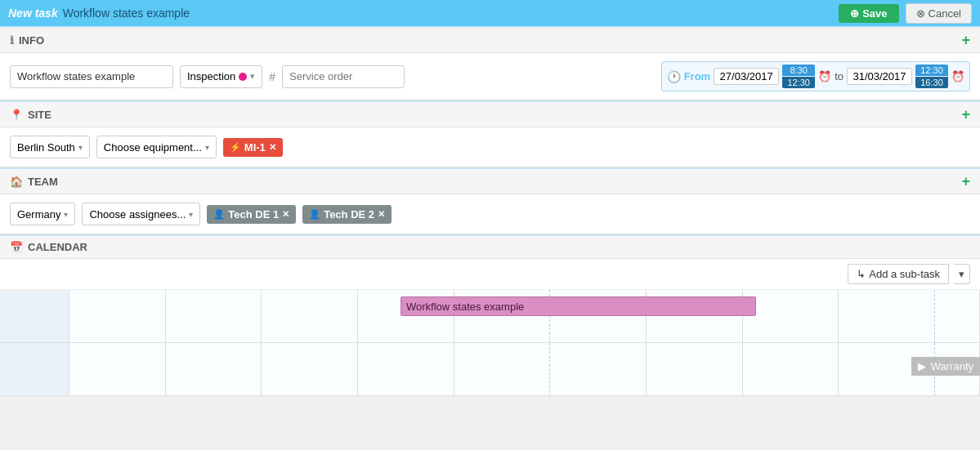 Image resolution: width=980 pixels, height=450 pixels. Describe the element at coordinates (799, 82) in the screenshot. I see `from-time-bottom: 12:30` at that location.